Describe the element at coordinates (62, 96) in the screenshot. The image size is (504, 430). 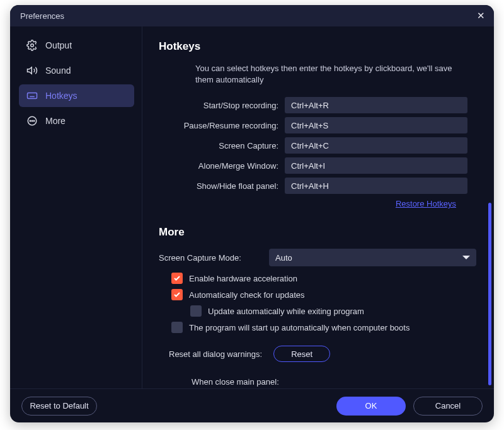
I see `sidebar-item-label: Hotkeys` at that location.